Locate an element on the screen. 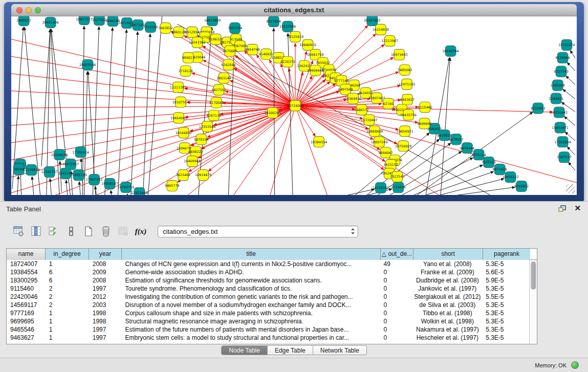  graph-node: 10653227 is located at coordinates (84, 20).